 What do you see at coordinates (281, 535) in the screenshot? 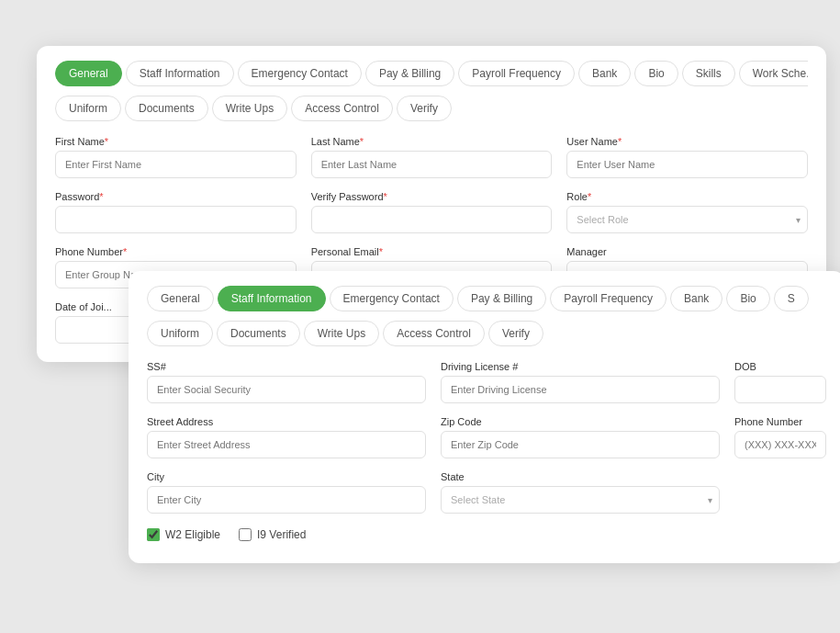
I see `i9-verified-label: I9 Verified` at bounding box center [281, 535].